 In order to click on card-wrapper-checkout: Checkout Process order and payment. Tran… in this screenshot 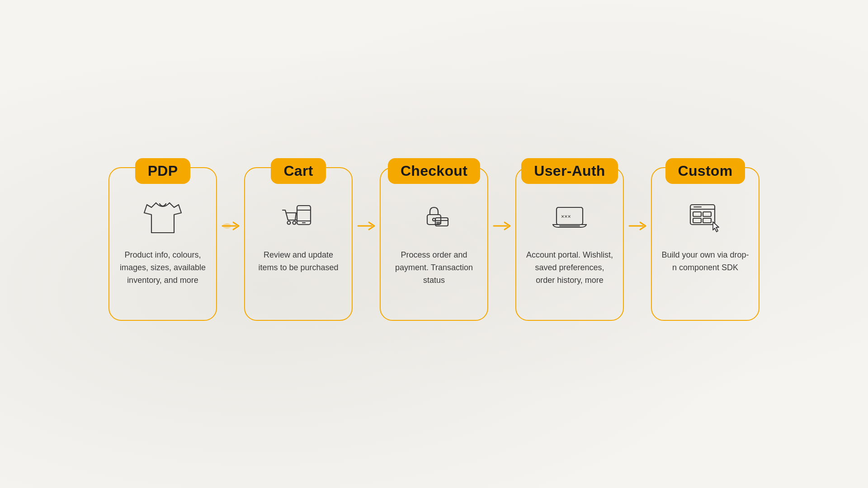, I will do `click(434, 244)`.